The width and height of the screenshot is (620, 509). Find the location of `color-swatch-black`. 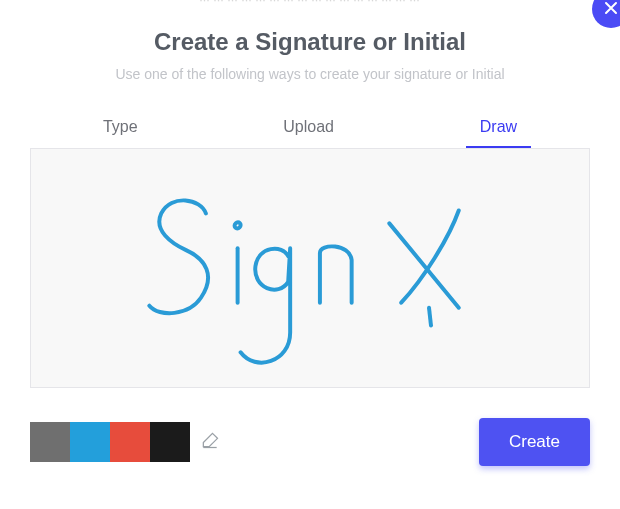

color-swatch-black is located at coordinates (170, 442).